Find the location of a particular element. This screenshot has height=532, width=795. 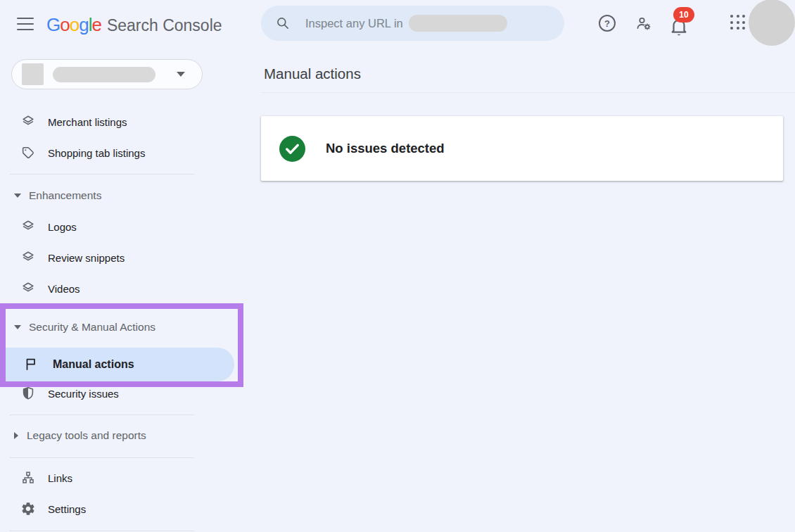

sidebar-item-label: Videos is located at coordinates (64, 289).